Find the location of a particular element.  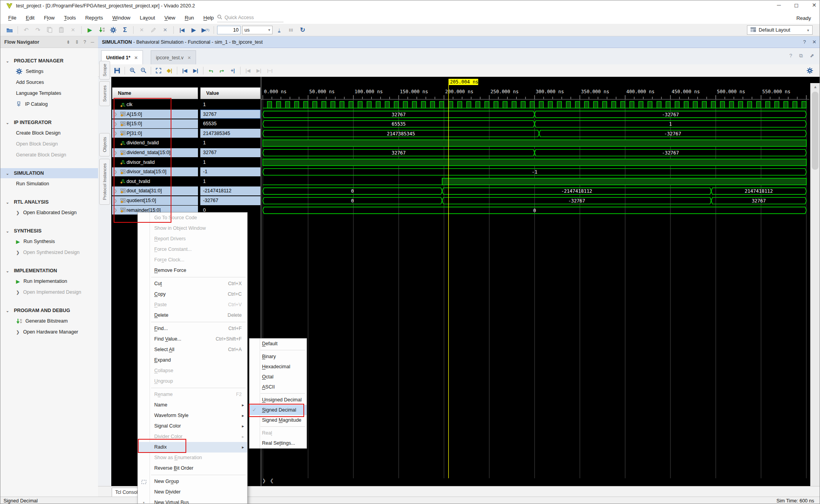

minimize-button: ─ is located at coordinates (779, 5).